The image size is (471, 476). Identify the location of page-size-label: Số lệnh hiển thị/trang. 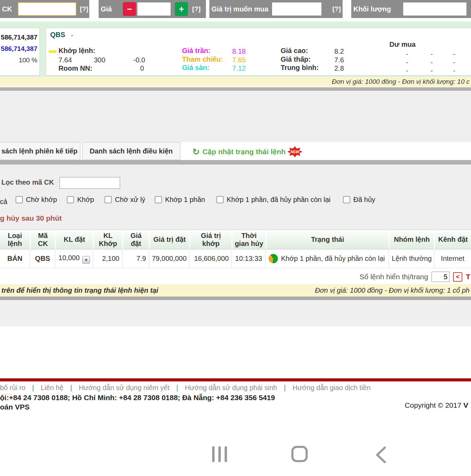
(394, 277).